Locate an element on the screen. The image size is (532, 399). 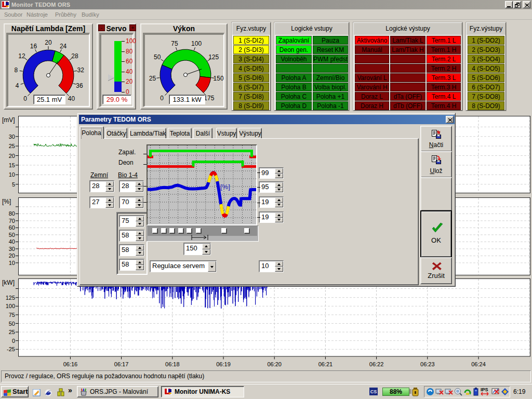
svg-text: 32 is located at coordinates (81, 70).